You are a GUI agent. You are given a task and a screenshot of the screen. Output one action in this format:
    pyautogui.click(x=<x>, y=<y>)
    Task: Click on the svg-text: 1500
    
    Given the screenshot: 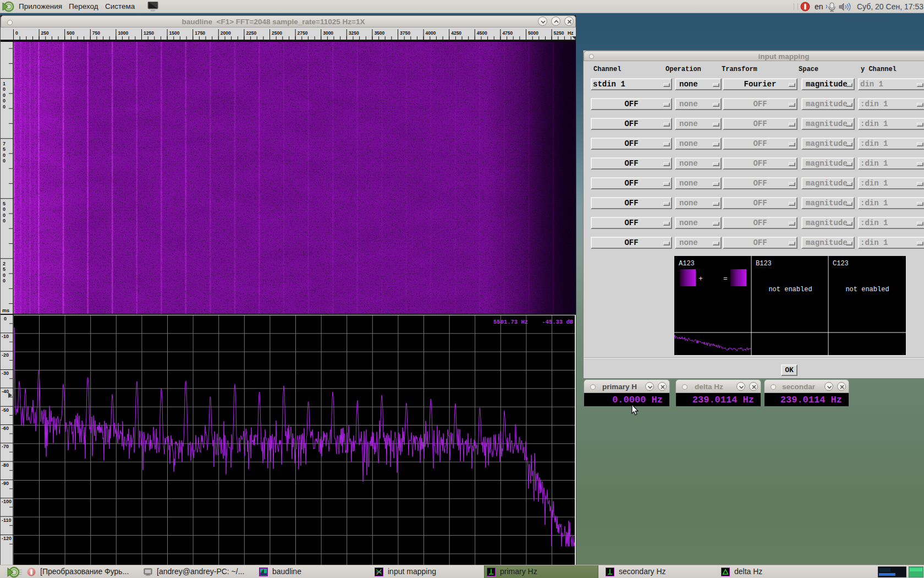 What is the action you would take?
    pyautogui.click(x=175, y=33)
    